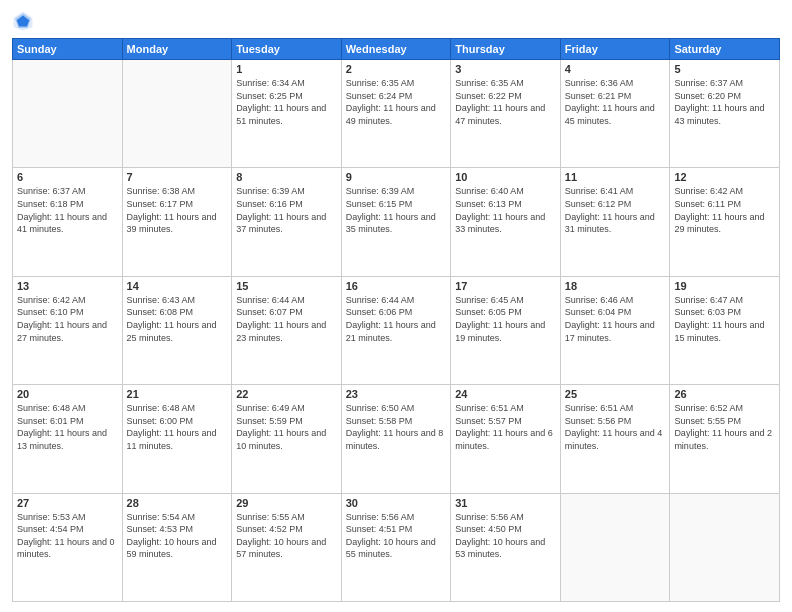  Describe the element at coordinates (178, 536) in the screenshot. I see `day-info: Sunrise: 5:54 AM Sunset: 4:53 PM Dayligh…` at that location.